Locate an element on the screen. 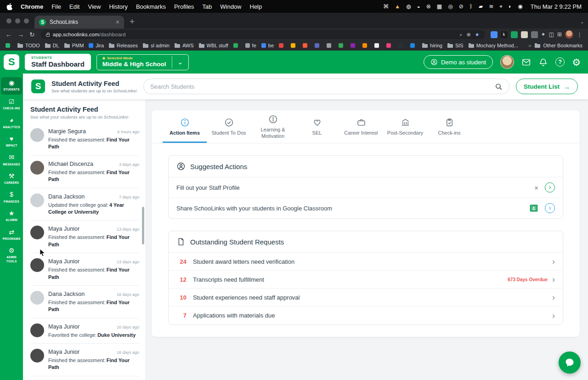 The image size is (588, 380). tab-groups-icon: ⊞ is located at coordinates (560, 34).